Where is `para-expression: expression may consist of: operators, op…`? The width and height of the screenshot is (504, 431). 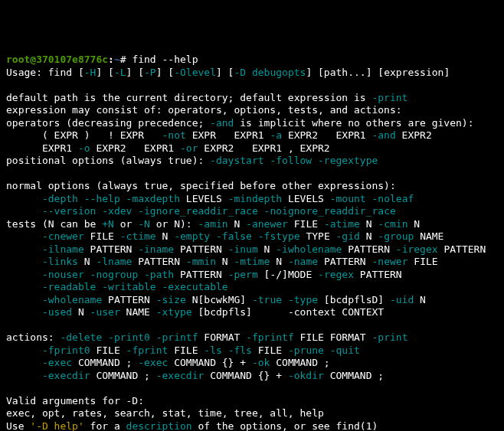
para-expression: expression may consist of: operators, op… is located at coordinates (204, 110).